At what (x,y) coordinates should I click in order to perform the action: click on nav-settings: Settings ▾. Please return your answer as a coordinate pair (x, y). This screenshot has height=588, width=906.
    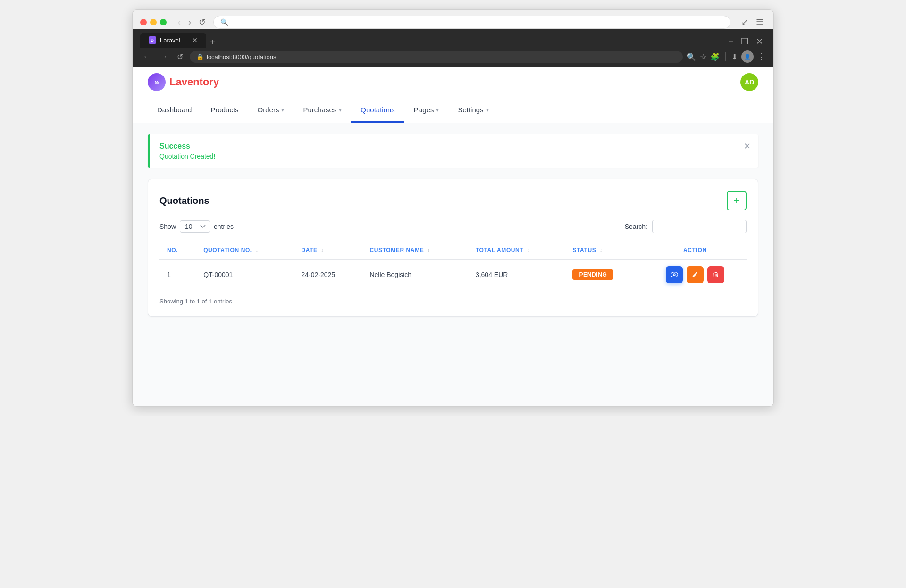
    Looking at the image, I should click on (473, 110).